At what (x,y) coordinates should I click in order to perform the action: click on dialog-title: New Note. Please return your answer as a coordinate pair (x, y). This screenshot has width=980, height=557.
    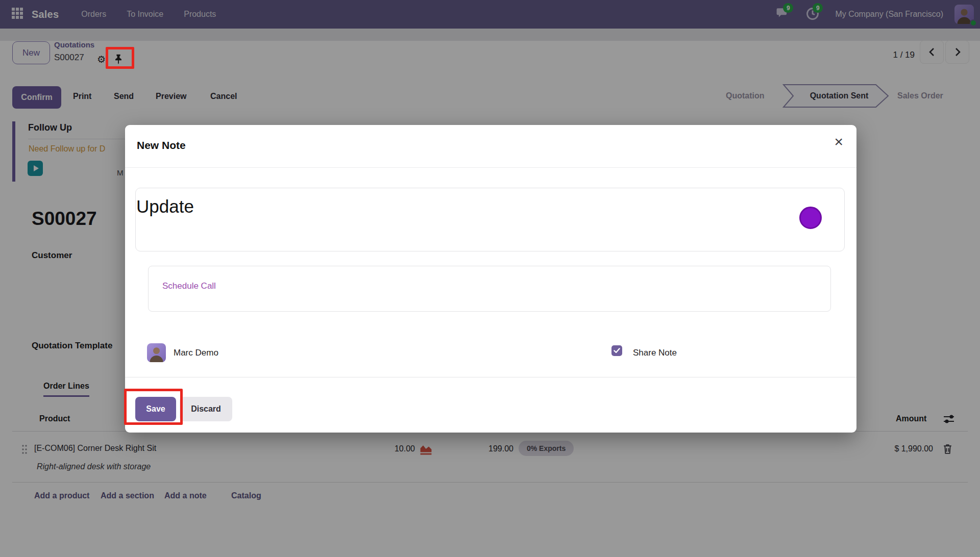
    Looking at the image, I should click on (161, 145).